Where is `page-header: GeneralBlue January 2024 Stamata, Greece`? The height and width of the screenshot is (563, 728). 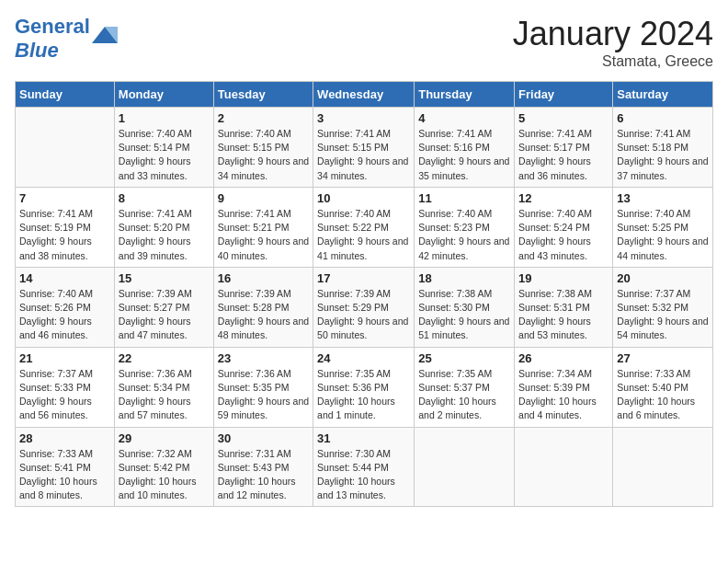
page-header: GeneralBlue January 2024 Stamata, Greece is located at coordinates (364, 42).